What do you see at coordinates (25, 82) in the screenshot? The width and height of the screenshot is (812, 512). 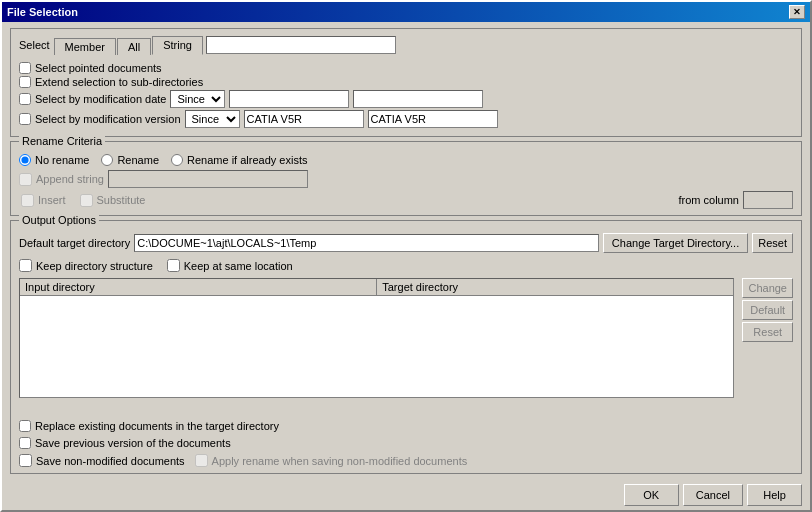 I see `extend-subdirs-checkbox` at bounding box center [25, 82].